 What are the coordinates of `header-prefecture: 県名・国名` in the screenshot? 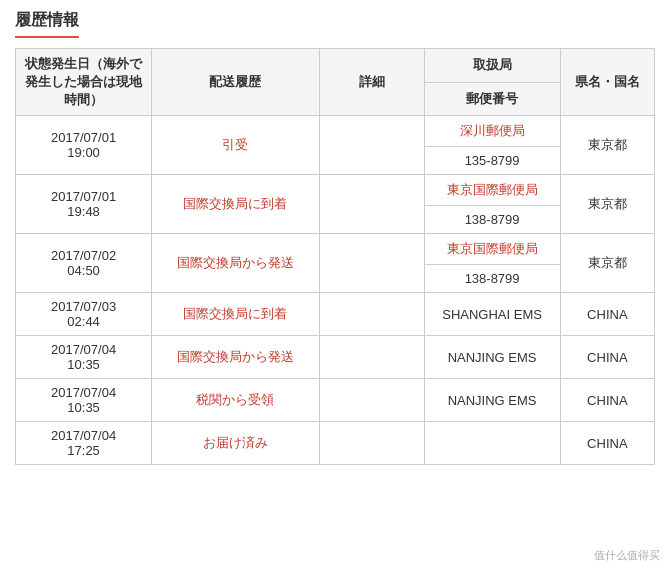 It's located at (607, 82).